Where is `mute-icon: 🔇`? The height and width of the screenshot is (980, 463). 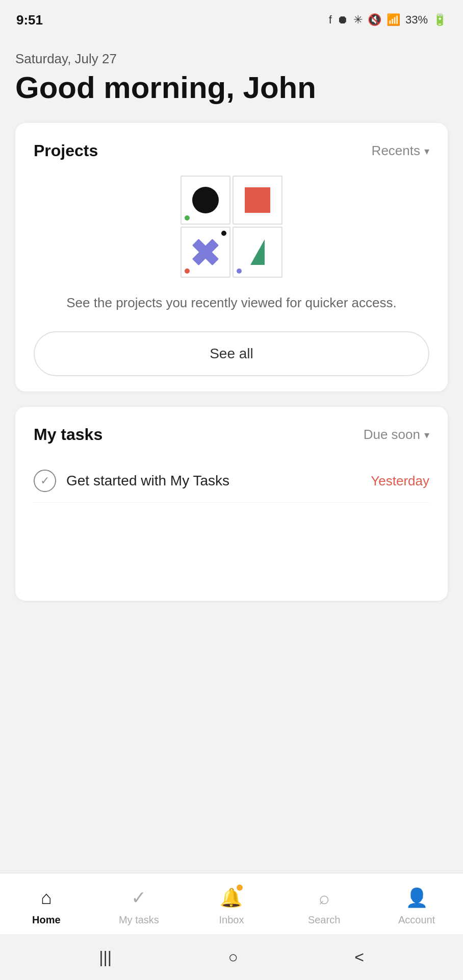
mute-icon: 🔇 is located at coordinates (374, 20).